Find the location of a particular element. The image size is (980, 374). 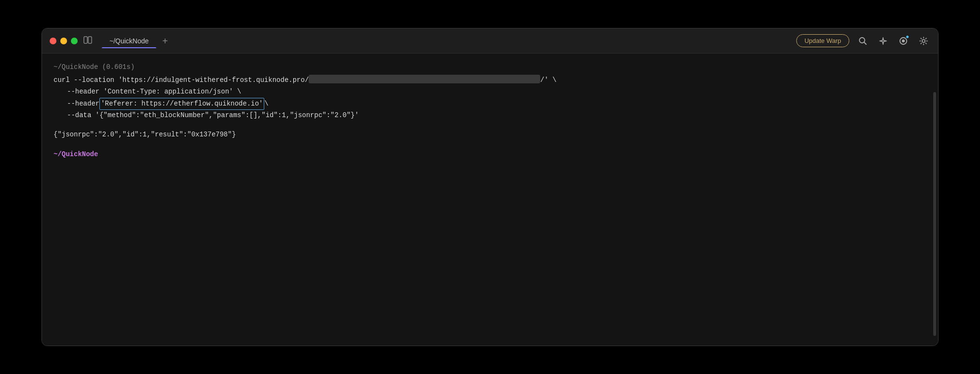

command-line-4: --data '{"method":"eth_blockNumber","par… is located at coordinates (490, 116).